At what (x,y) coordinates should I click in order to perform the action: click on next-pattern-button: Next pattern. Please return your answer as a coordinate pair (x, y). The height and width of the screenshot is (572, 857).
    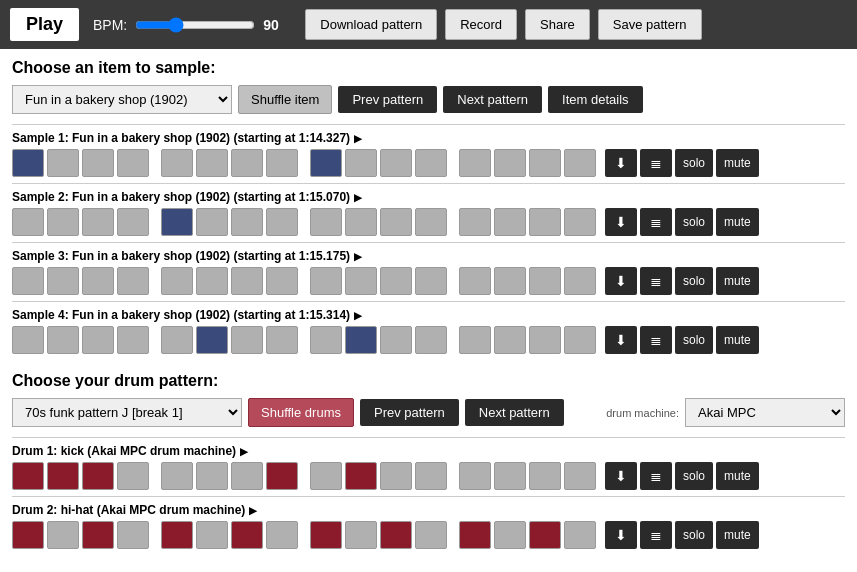
    Looking at the image, I should click on (492, 100).